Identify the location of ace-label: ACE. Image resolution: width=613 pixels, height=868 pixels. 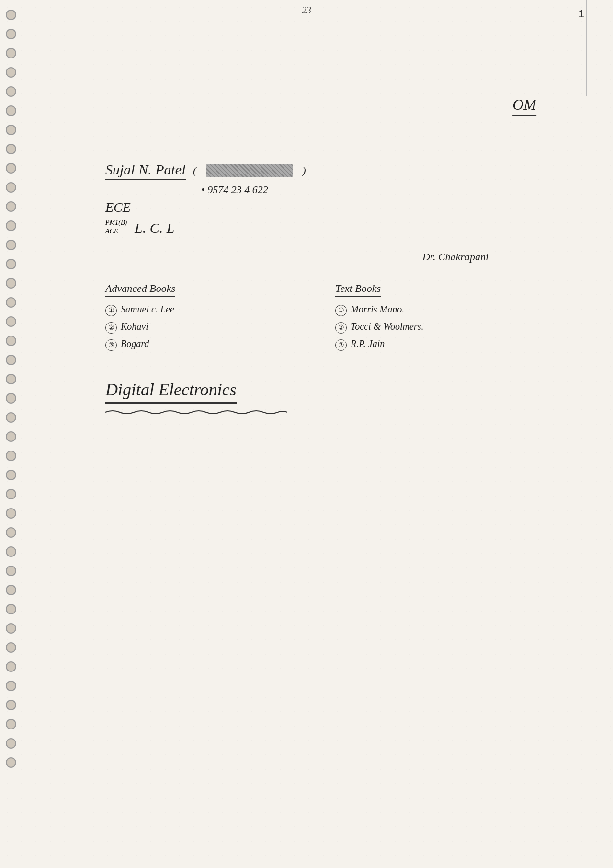
(116, 232).